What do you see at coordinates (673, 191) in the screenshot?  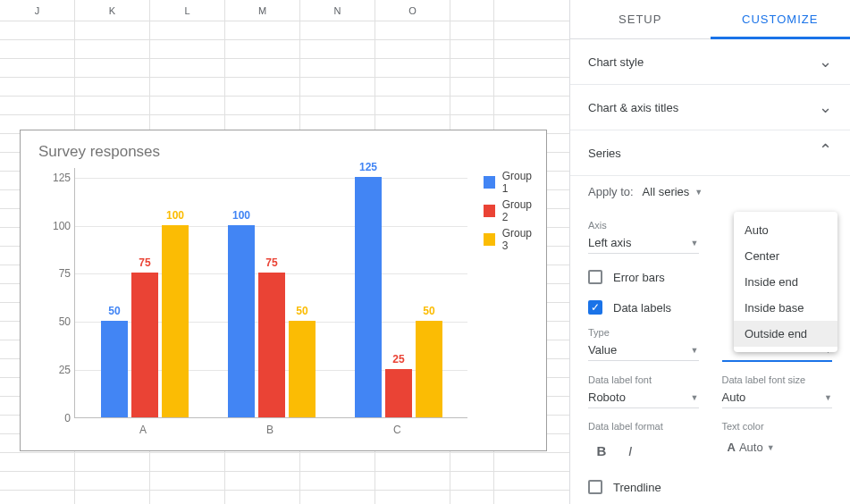 I see `apply-to-select: All series ▼` at bounding box center [673, 191].